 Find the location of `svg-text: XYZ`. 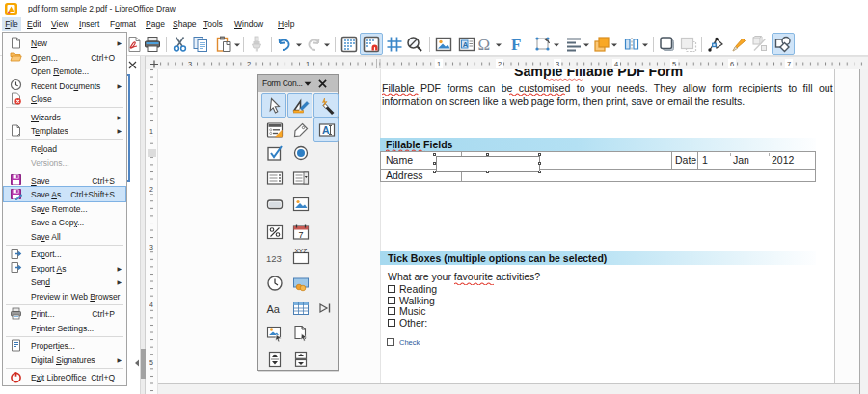

svg-text: XYZ is located at coordinates (301, 251).